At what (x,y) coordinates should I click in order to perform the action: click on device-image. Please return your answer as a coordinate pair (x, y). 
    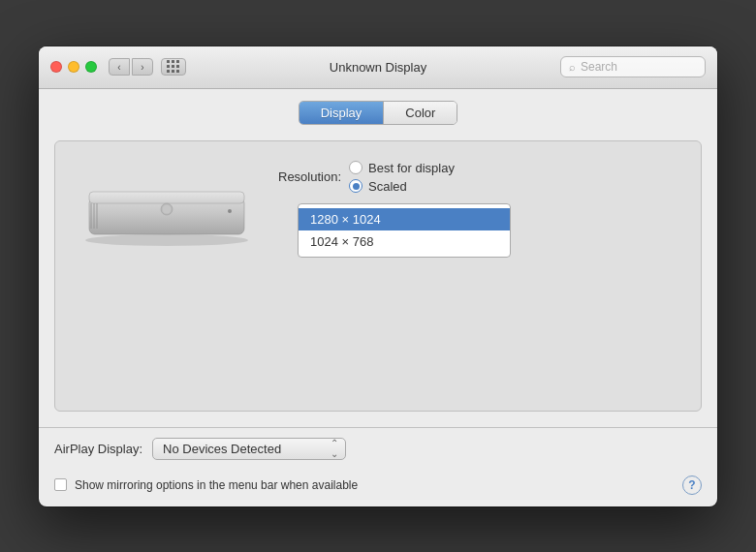
    Looking at the image, I should click on (167, 204).